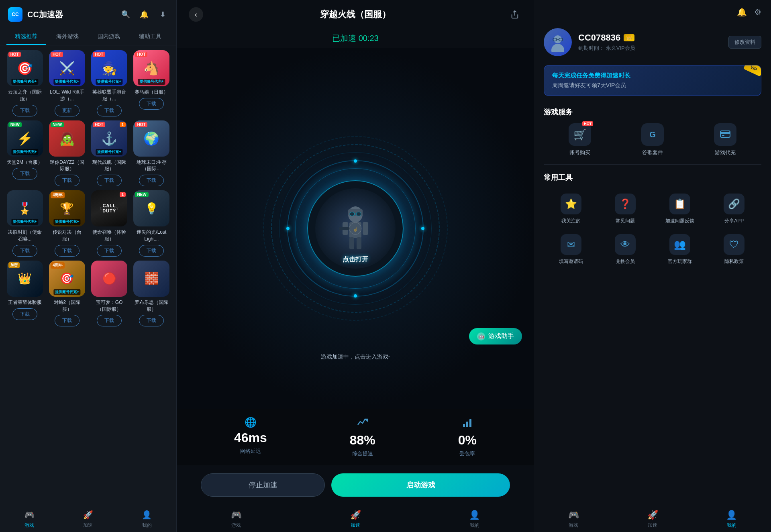 Image resolution: width=771 pixels, height=532 pixels. What do you see at coordinates (742, 12) in the screenshot?
I see `right-notification-icon: 🔔` at bounding box center [742, 12].